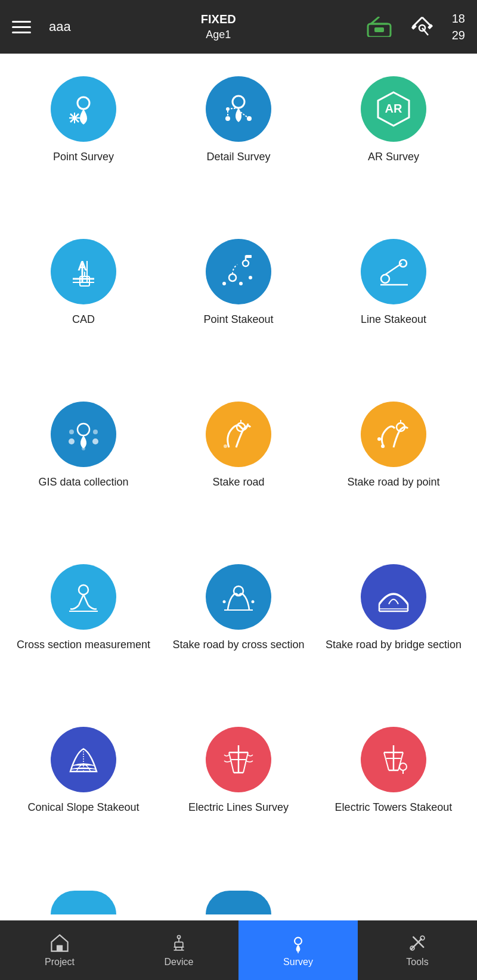  What do you see at coordinates (60, 962) in the screenshot?
I see `nav-project-label: Project` at bounding box center [60, 962].